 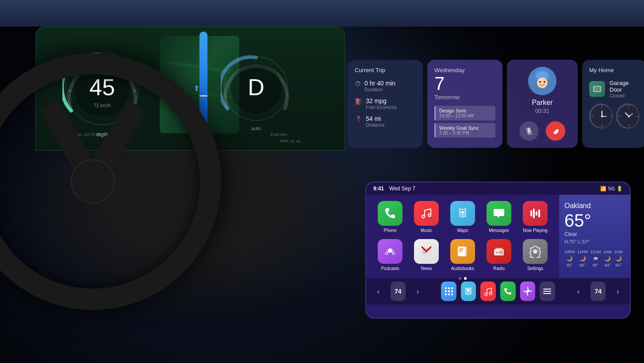 I want to click on gear-display: D, so click(x=256, y=87).